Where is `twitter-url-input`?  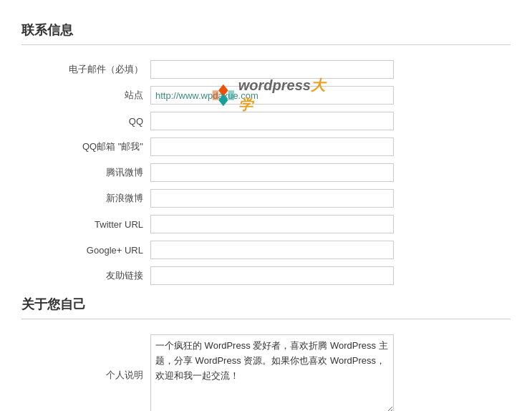 twitter-url-input is located at coordinates (272, 224).